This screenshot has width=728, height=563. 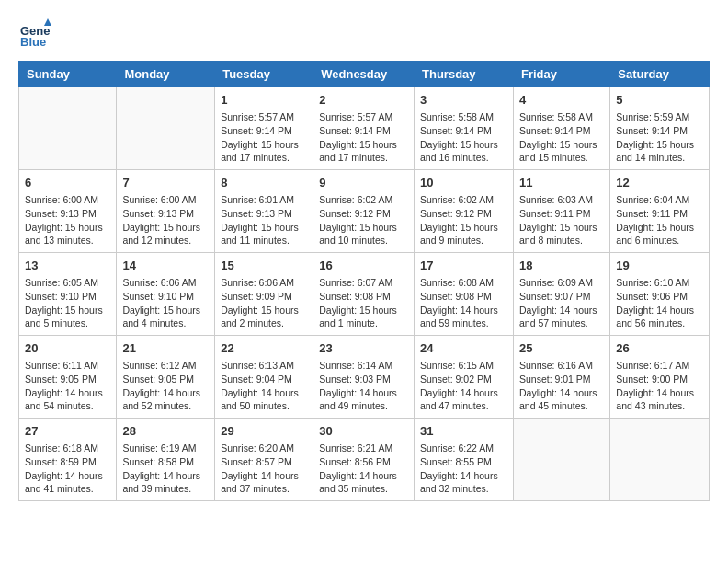 I want to click on day-number: 24, so click(x=463, y=349).